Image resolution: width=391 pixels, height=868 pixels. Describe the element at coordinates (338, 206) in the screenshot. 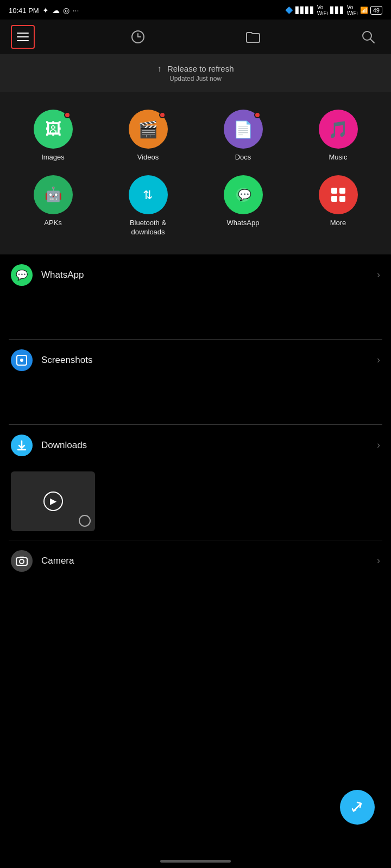

I see `category-more: More` at that location.